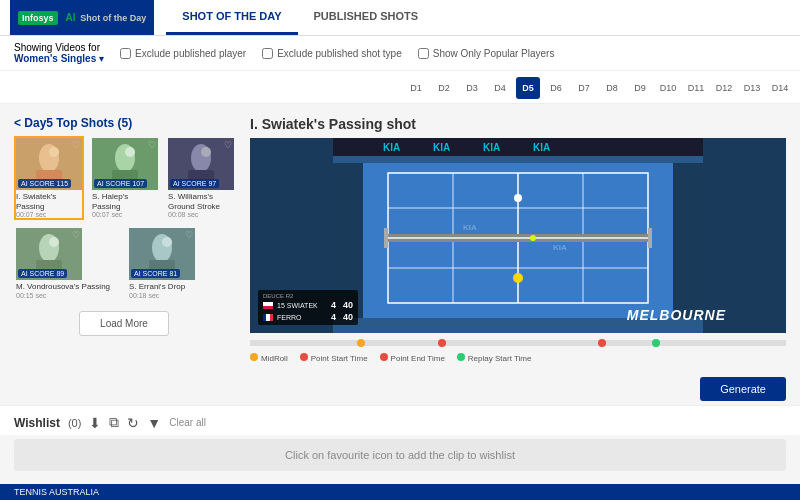 Image resolution: width=800 pixels, height=500 pixels. Describe the element at coordinates (49, 214) in the screenshot. I see `shot-duration-0: 00:07 sec` at that location.